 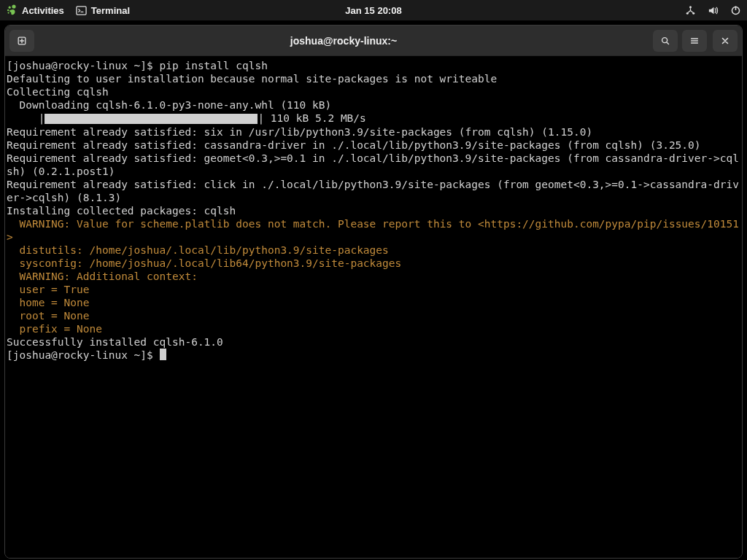 I want to click on warning-line: prefix = None, so click(x=54, y=329).